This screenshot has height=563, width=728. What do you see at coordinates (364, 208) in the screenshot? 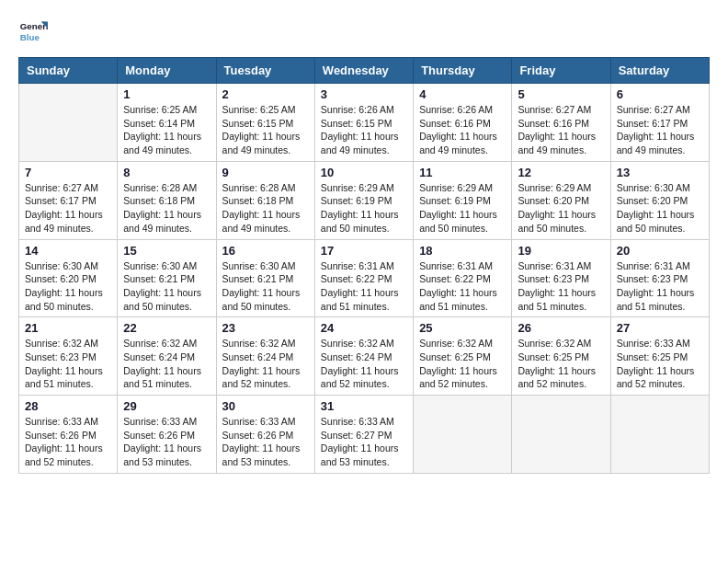
I see `day-info: Sunrise: 6:29 AM Sunset: 6:19 PM Dayligh…` at bounding box center [364, 208].